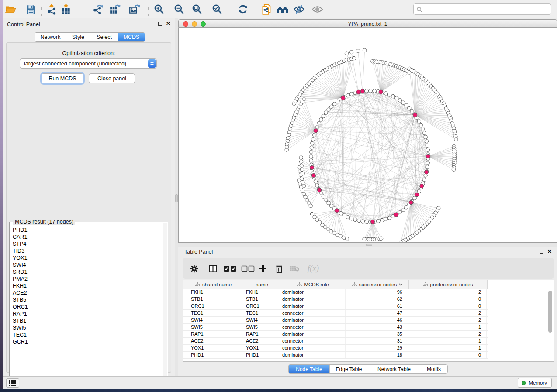 This screenshot has height=392, width=557. I want to click on table-row: FKH1FKH1dominator962, so click(336, 292).